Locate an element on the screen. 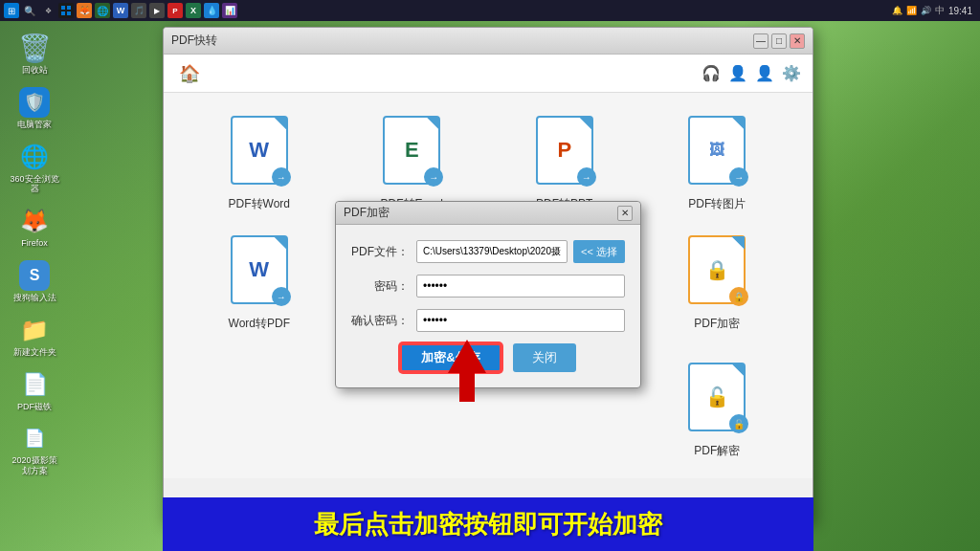 This screenshot has height=551, width=980. taskbar-app-4: 🎵 is located at coordinates (139, 11).